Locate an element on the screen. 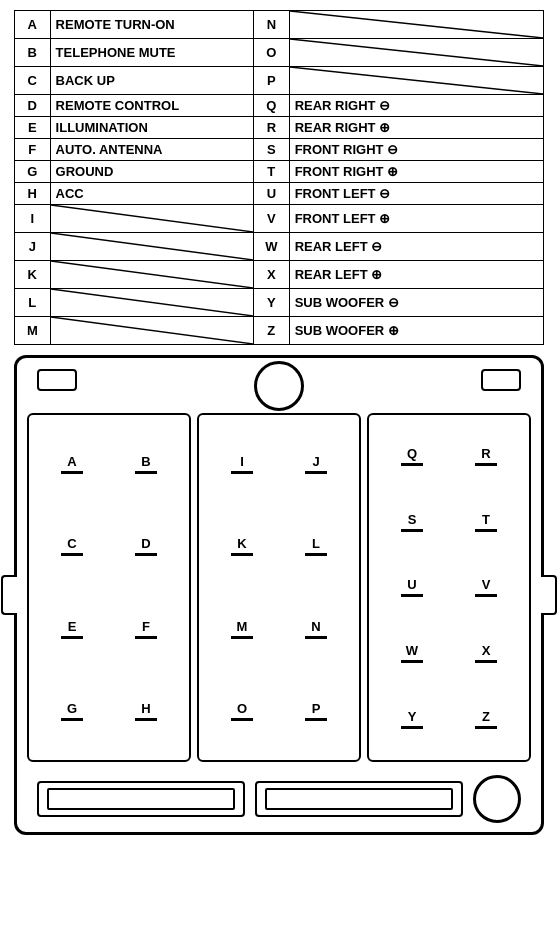 Image resolution: width=558 pixels, height=942 pixels. pin-label: V is located at coordinates (486, 584).